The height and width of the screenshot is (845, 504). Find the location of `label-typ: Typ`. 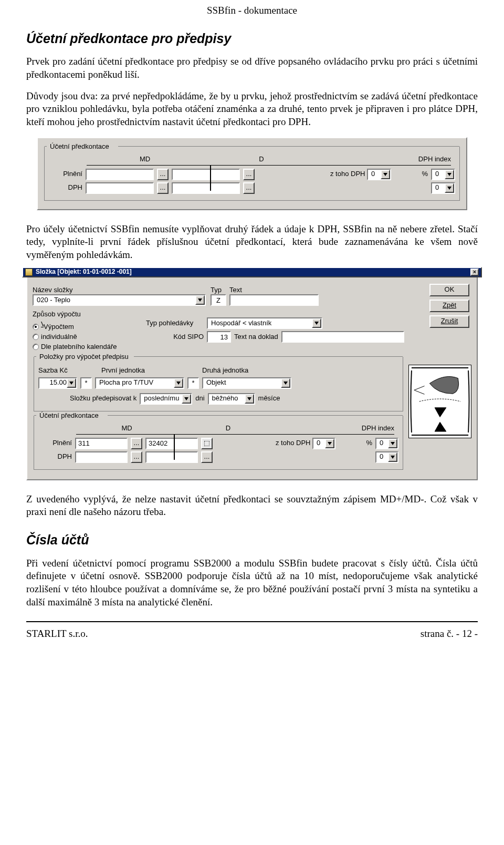

label-typ: Typ is located at coordinates (218, 290).